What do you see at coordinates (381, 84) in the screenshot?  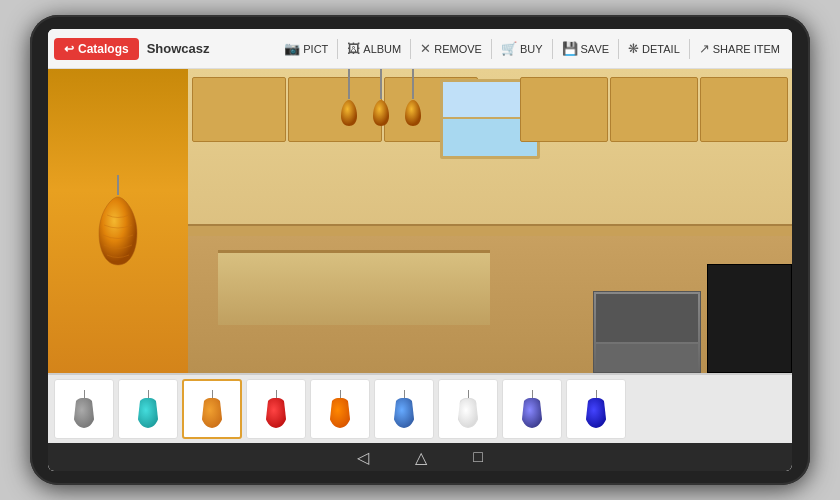 I see `room-lamp-2-cord` at bounding box center [381, 84].